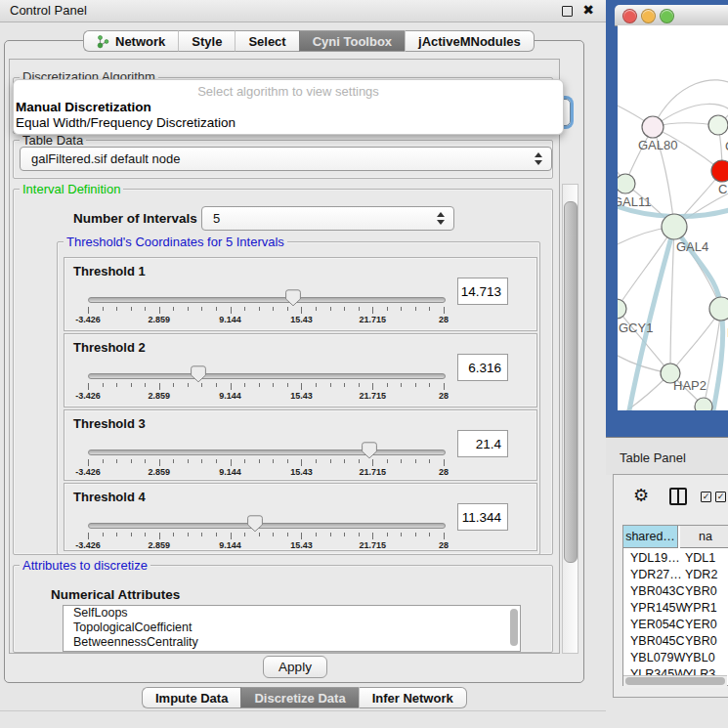 The width and height of the screenshot is (728, 728). Describe the element at coordinates (704, 537) in the screenshot. I see `column-header-na: na` at that location.